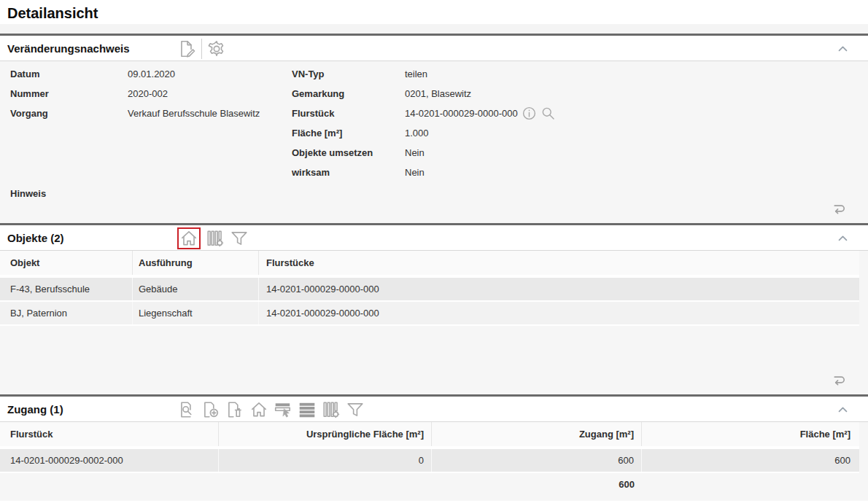 Image resolution: width=868 pixels, height=503 pixels. Describe the element at coordinates (66, 262) in the screenshot. I see `column-header-objekt: Objekt` at that location.